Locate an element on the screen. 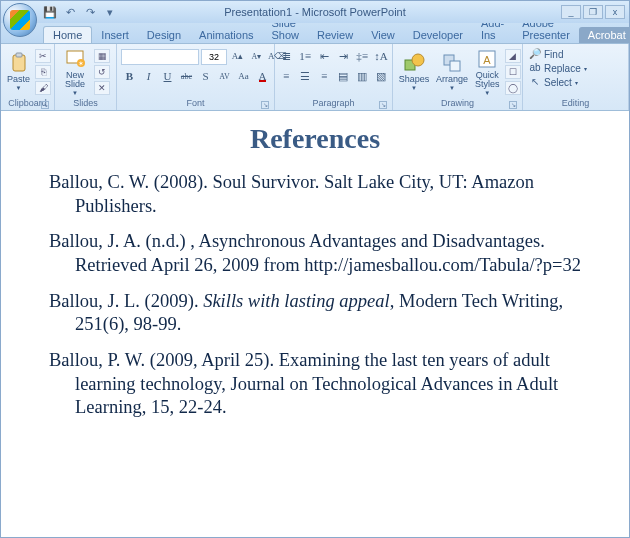 This screenshot has width=630, height=538. tab-insert: Insert is located at coordinates (115, 35).